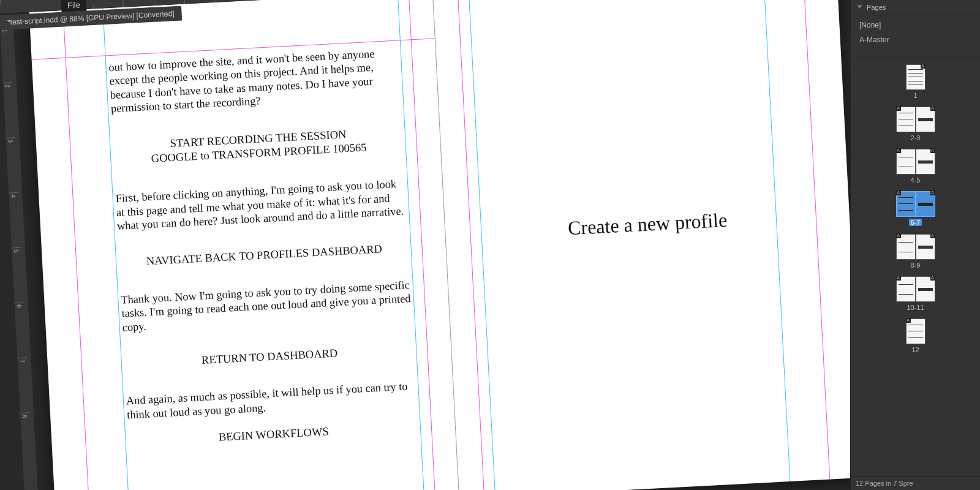 This screenshot has width=980, height=490. I want to click on pages-panel-title: Pages, so click(876, 7).